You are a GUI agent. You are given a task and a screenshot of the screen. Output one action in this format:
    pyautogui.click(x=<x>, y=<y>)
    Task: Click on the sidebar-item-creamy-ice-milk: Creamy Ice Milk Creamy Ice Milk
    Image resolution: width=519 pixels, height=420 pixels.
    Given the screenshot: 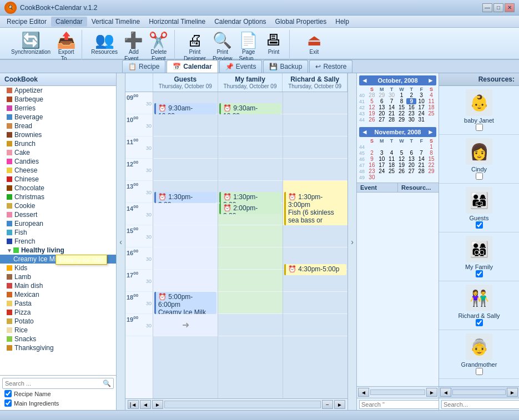 What is the action you would take?
    pyautogui.click(x=58, y=259)
    